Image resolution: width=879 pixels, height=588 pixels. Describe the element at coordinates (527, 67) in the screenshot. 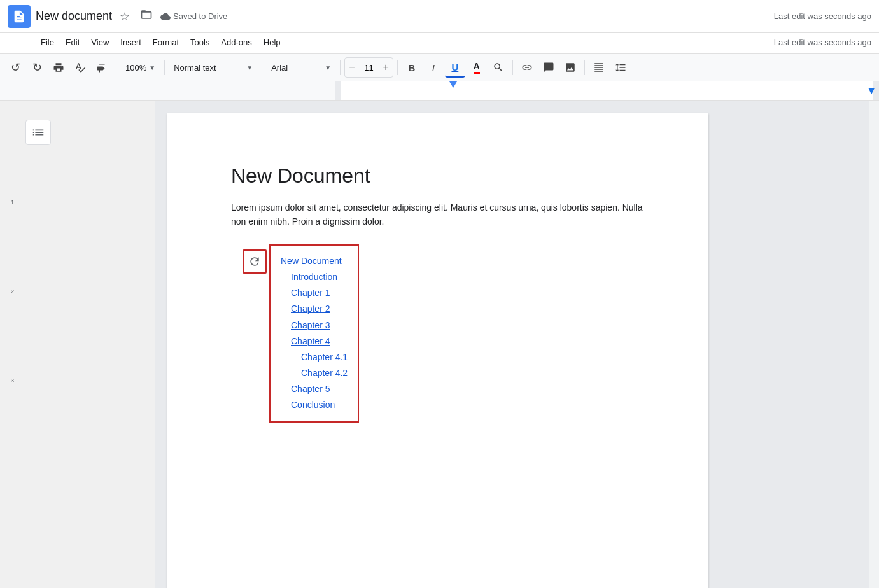

I see `link-button` at that location.